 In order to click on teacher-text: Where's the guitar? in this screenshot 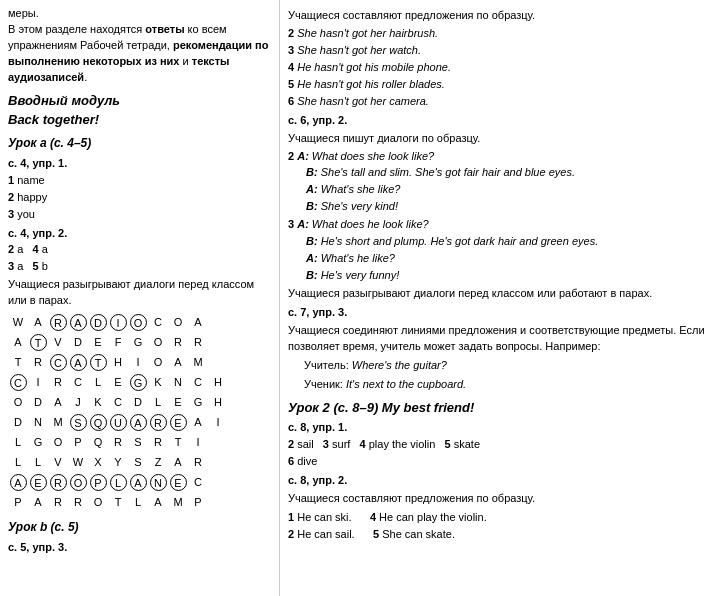, I will do `click(400, 365)`.